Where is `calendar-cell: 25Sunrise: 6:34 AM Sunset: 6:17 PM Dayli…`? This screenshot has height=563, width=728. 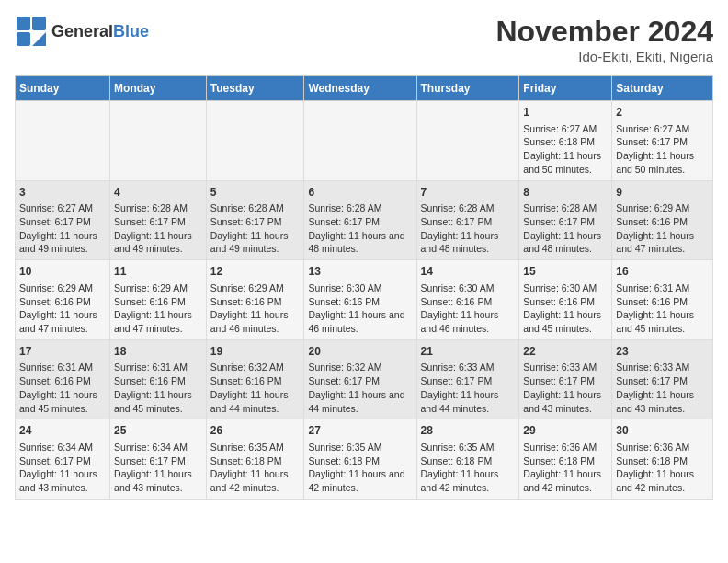 calendar-cell: 25Sunrise: 6:34 AM Sunset: 6:17 PM Dayli… is located at coordinates (158, 460).